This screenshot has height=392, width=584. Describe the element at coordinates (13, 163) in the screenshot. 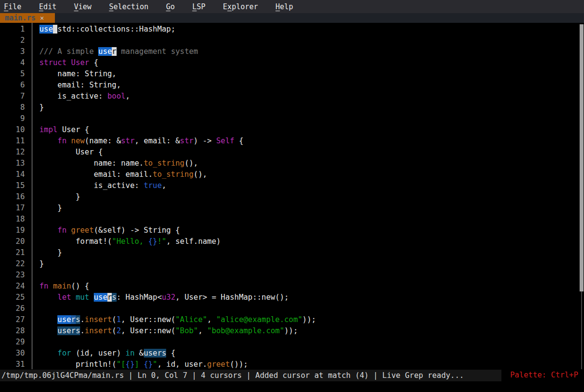

I see `line-number: 13` at that location.